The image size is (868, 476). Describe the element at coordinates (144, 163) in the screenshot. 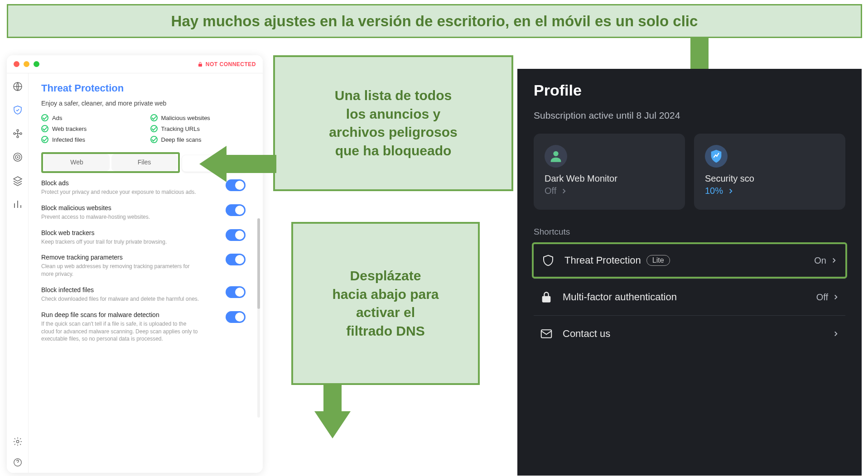

I see `tab-files: Files` at that location.